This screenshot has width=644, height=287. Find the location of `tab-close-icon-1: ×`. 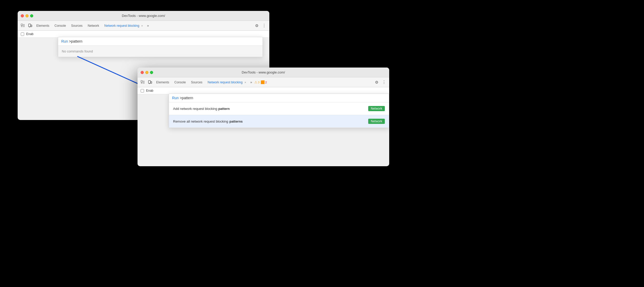

tab-close-icon-1: × is located at coordinates (142, 26).